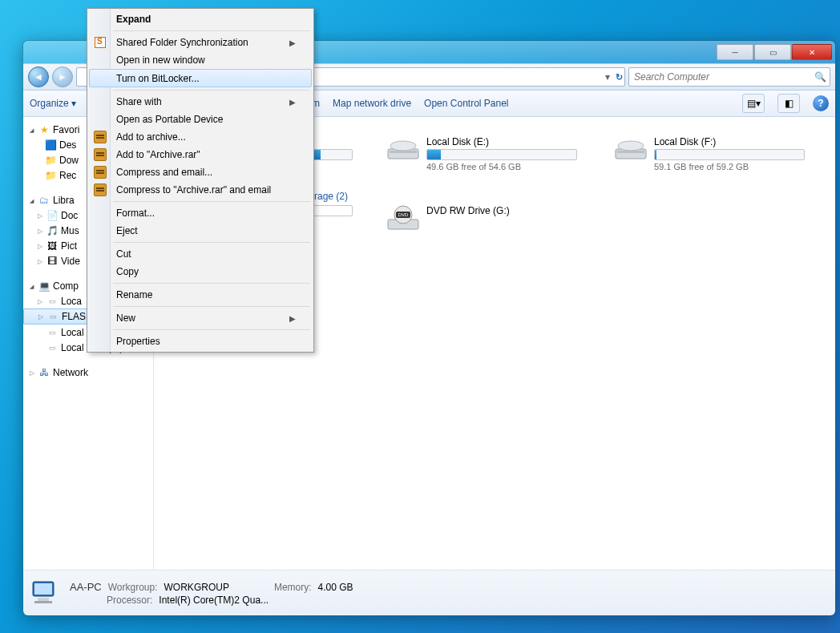 This screenshot has height=633, width=840. What do you see at coordinates (710, 154) in the screenshot?
I see `drive-item-f: Local Disk (F:) 59.1 GB free of 59.2 GB` at bounding box center [710, 154].